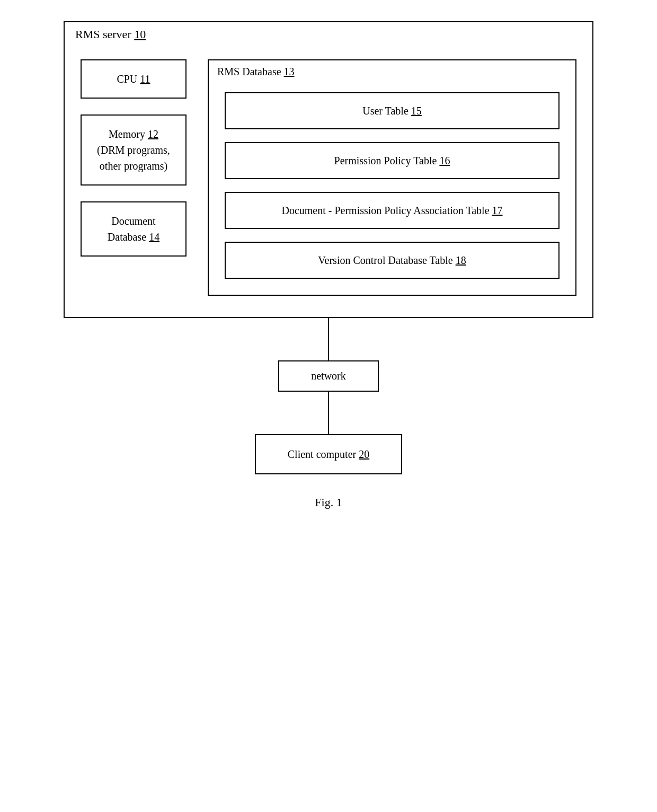 The image size is (657, 812). What do you see at coordinates (127, 134) in the screenshot?
I see `memory-label: Memory` at bounding box center [127, 134].